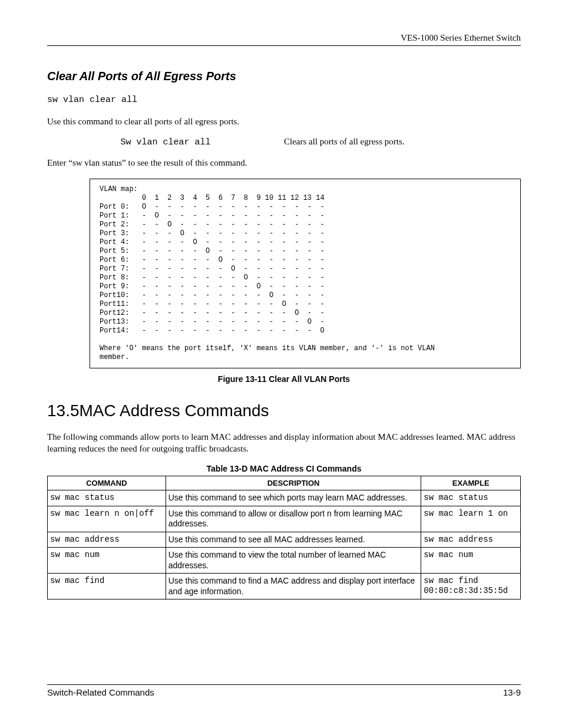  Describe the element at coordinates (284, 587) in the screenshot. I see `table-row: sw mac find Use this command to find a M…` at that location.